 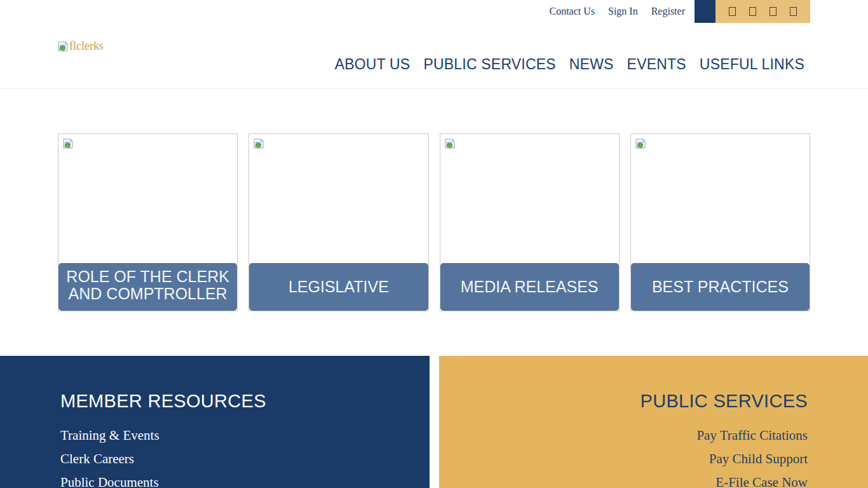 I want to click on topbar-links: Contact Us Sign In Register, so click(x=617, y=11).